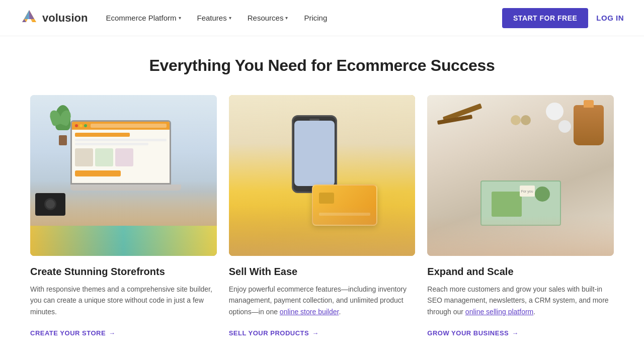 This screenshot has width=644, height=362. What do you see at coordinates (124, 301) in the screenshot?
I see `card-storefronts-desc: With responsive themes and a comprehensi…` at bounding box center [124, 301].